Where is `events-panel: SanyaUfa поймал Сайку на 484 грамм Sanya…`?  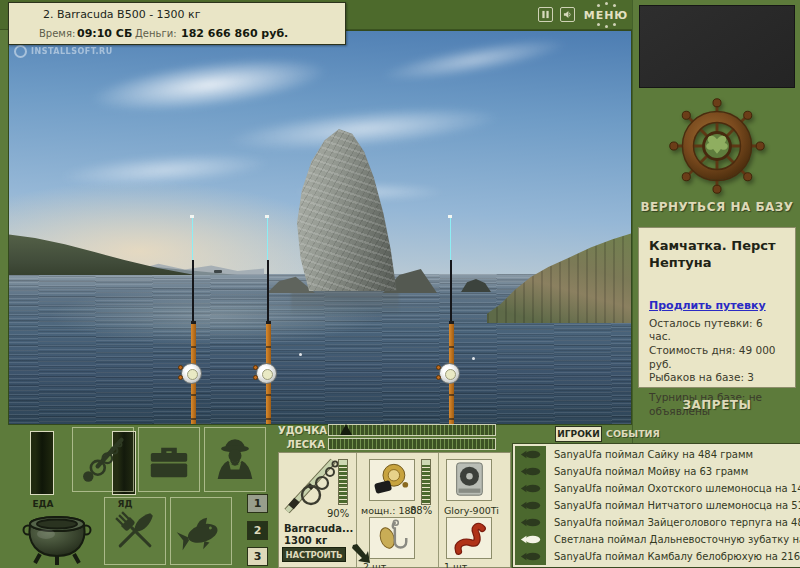 events-panel: SanyaUfa поймал Сайку на 484 грамм Sanya… is located at coordinates (656, 506).